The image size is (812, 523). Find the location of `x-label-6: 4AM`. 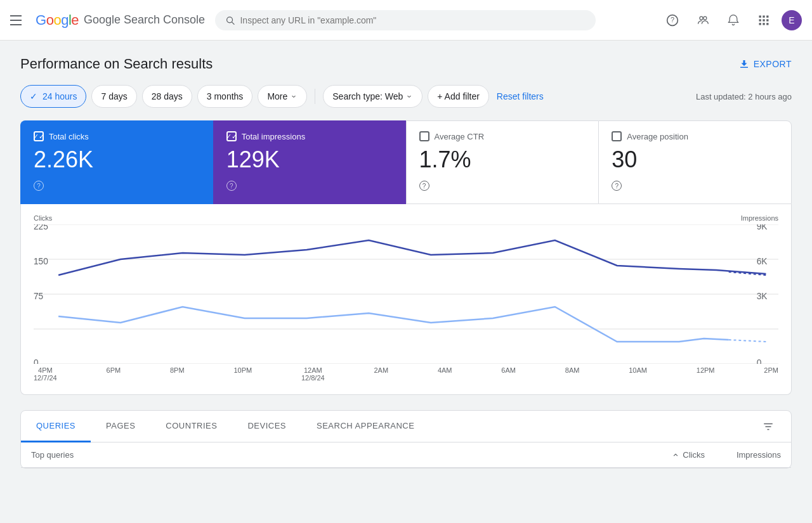

x-label-6: 4AM is located at coordinates (445, 374).